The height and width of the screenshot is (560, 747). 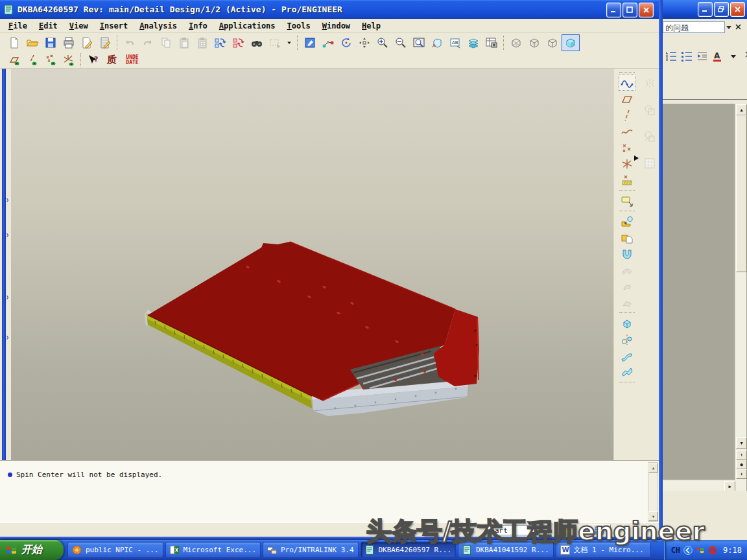 I want to click on message-scrollbar: ▲ ▼, so click(x=652, y=492).